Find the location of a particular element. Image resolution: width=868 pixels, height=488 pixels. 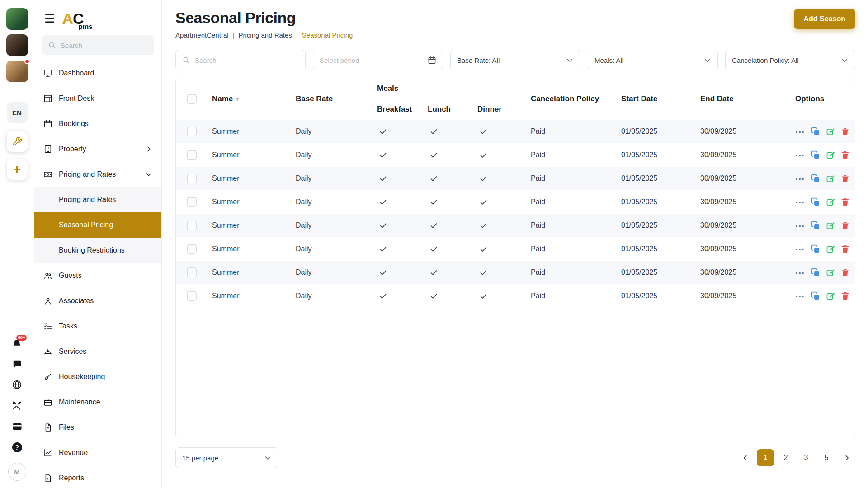

sidebar-subitem-seasonal-pricing: Seasonal Pricing is located at coordinates (98, 225).